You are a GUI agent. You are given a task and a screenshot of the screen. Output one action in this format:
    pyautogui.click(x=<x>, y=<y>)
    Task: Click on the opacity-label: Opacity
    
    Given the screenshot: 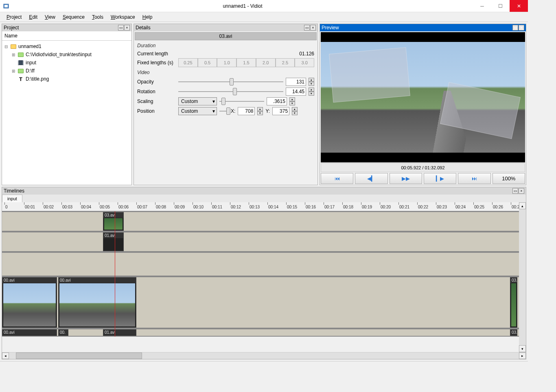 What is the action you would take?
    pyautogui.click(x=156, y=82)
    